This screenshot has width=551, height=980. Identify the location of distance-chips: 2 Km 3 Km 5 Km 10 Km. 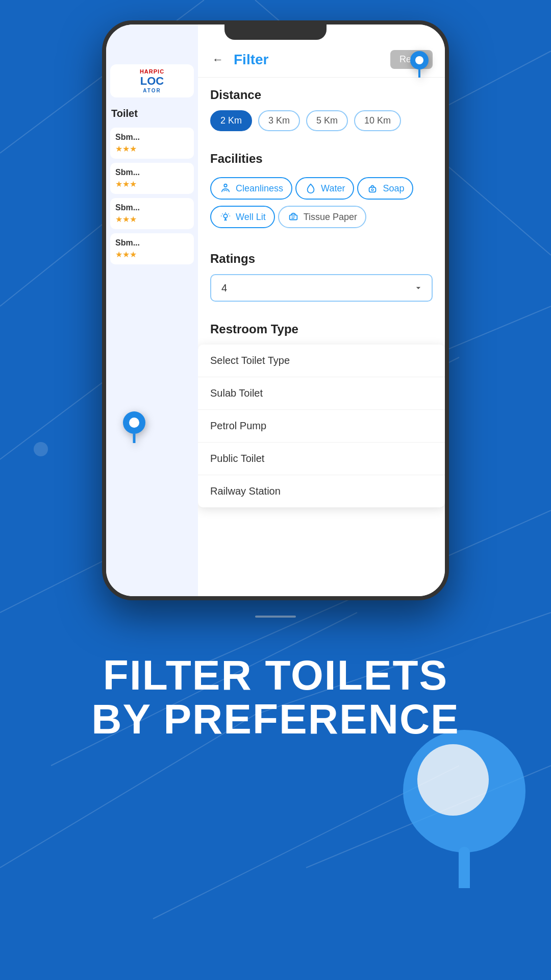
(321, 120).